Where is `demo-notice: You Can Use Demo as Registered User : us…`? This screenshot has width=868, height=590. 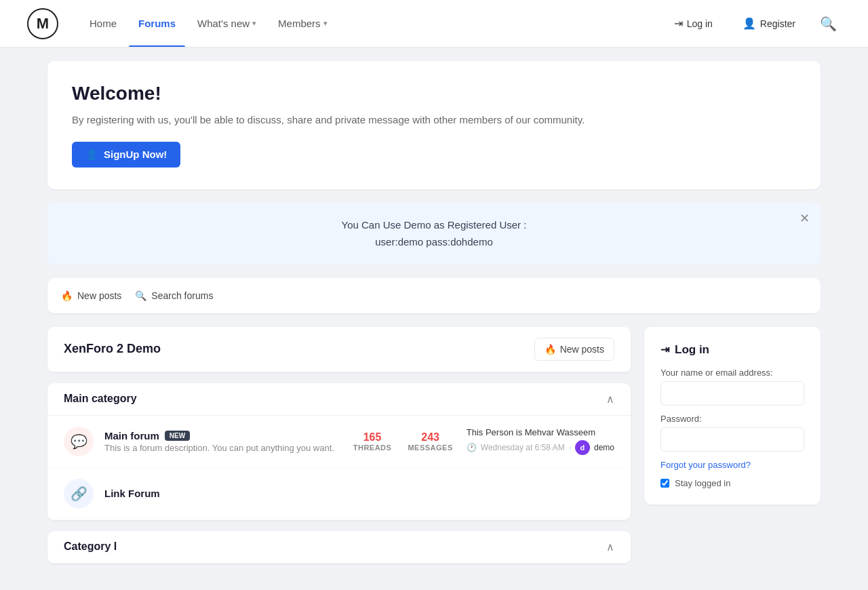 demo-notice: You Can Use Demo as Registered User : us… is located at coordinates (434, 233).